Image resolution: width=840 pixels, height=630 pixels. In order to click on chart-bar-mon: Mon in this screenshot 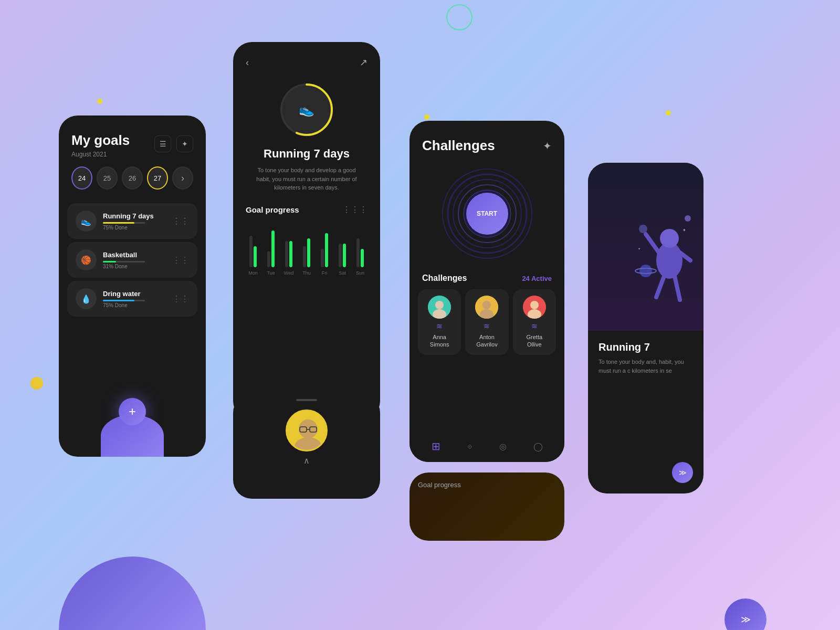, I will do `click(253, 245)`.